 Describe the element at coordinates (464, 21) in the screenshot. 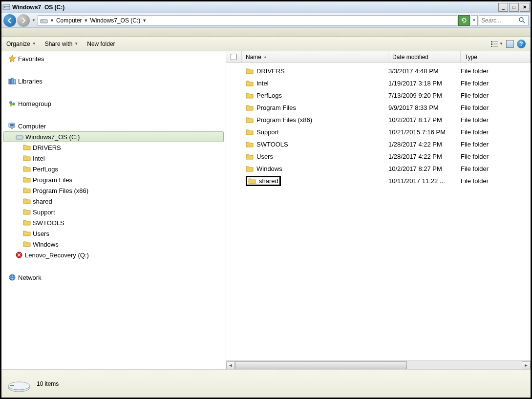

I see `refresh-button` at that location.